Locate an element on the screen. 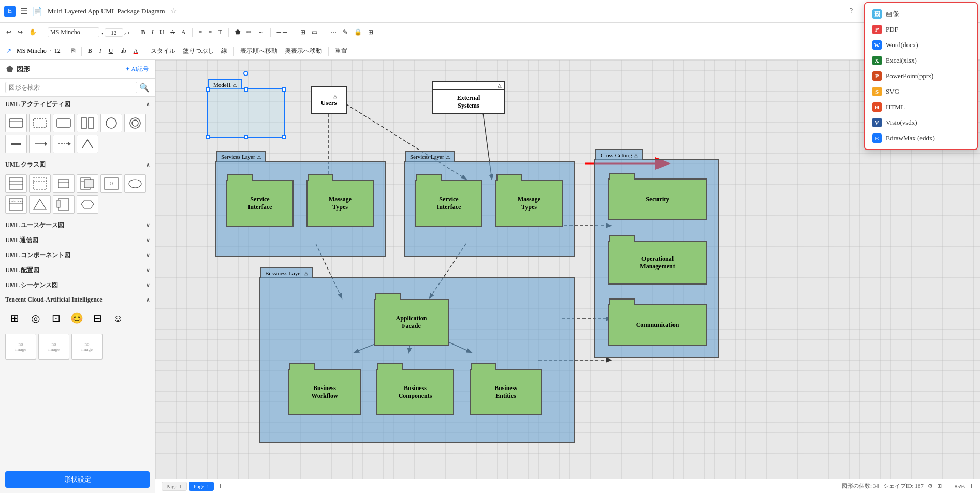  zoom-out-button: − is located at coordinates (948, 486).